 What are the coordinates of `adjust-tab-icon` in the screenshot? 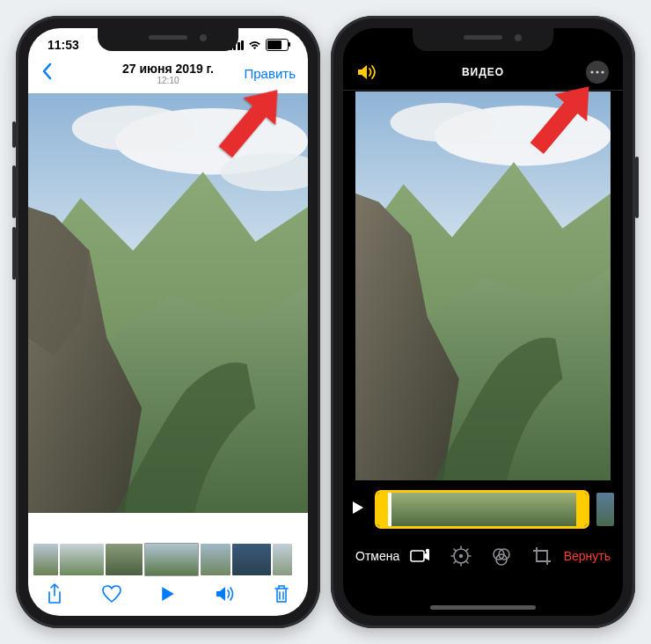 It's located at (461, 556).